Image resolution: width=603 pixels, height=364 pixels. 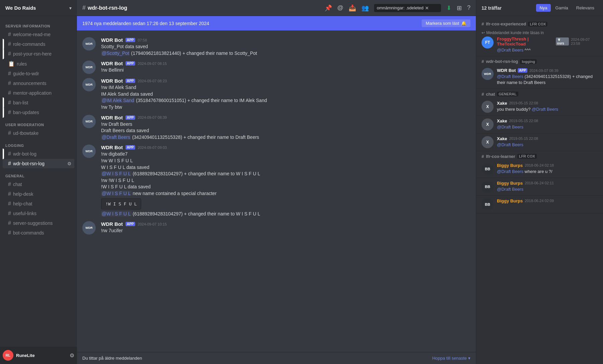 I want to click on tab-nya: Nya, so click(x=543, y=8).